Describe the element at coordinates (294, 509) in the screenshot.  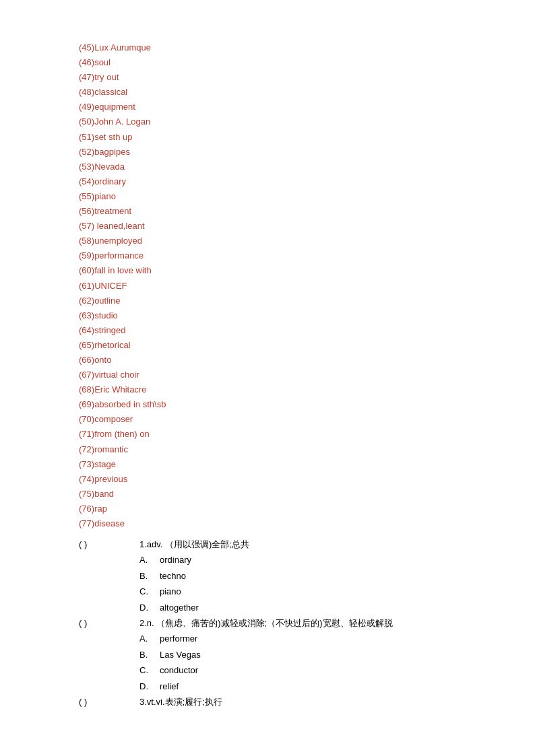
I see `list-item: (76)rap` at that location.